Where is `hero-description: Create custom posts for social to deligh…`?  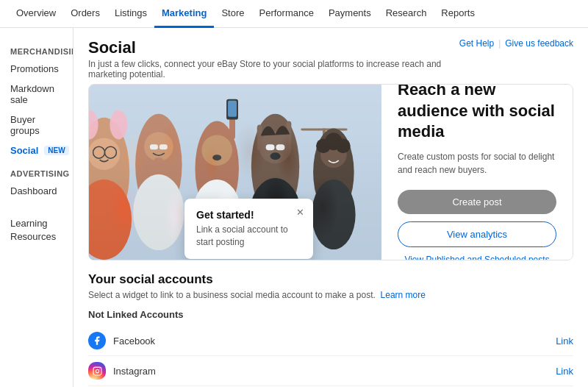 hero-description: Create custom posts for social to deligh… is located at coordinates (477, 163).